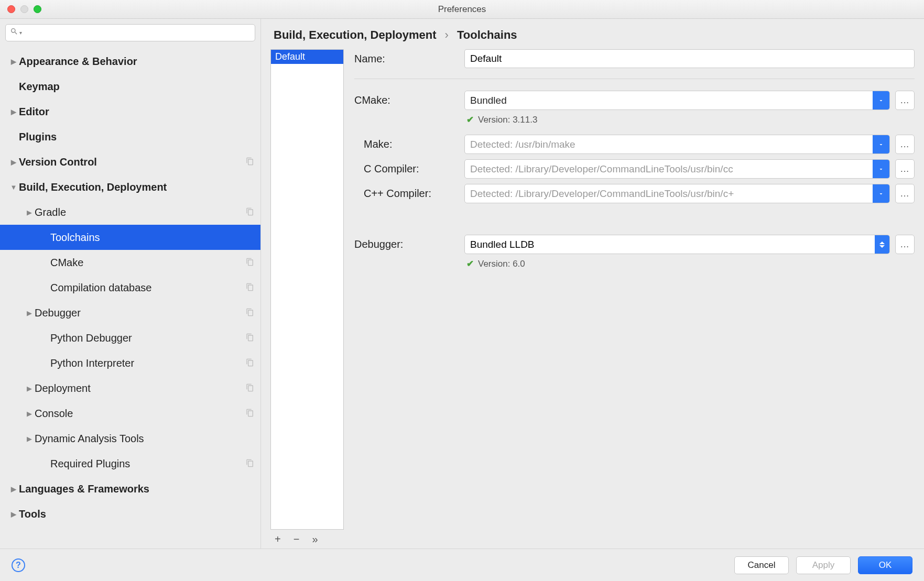 The height and width of the screenshot is (581, 924). What do you see at coordinates (487, 35) in the screenshot?
I see `breadcrumb-leaf: Toolchains` at bounding box center [487, 35].